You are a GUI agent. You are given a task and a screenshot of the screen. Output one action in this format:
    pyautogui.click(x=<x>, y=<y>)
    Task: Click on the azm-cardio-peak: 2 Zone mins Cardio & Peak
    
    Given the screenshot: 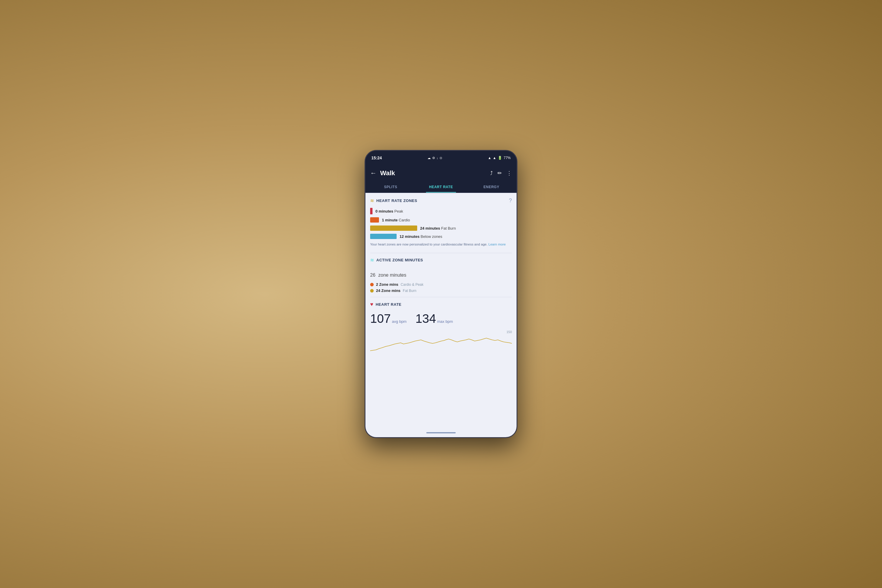 What is the action you would take?
    pyautogui.click(x=441, y=284)
    